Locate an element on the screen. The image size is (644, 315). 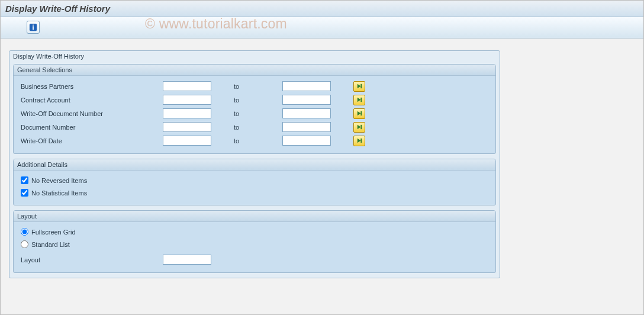
row-no-reversed: No Reversed Items is located at coordinates (255, 180).